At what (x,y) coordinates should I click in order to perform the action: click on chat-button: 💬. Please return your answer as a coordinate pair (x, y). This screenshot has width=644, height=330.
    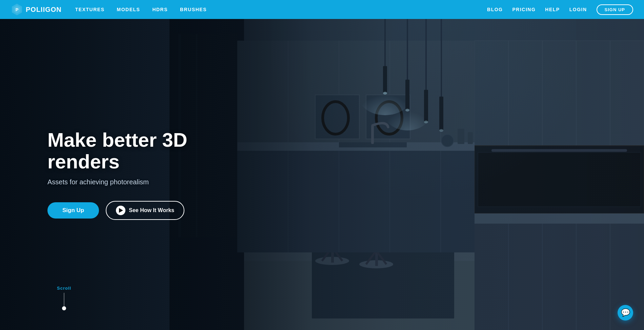
    Looking at the image, I should click on (625, 313).